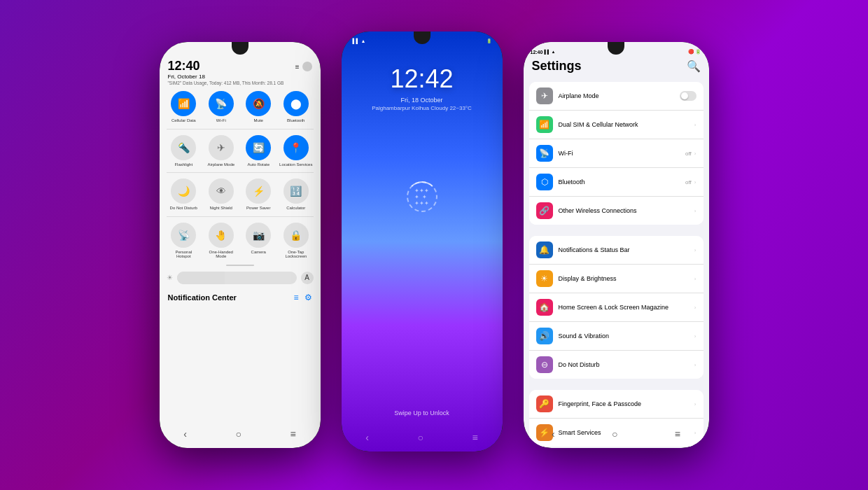 The width and height of the screenshot is (868, 490). What do you see at coordinates (259, 252) in the screenshot?
I see `camera-label: Camera` at bounding box center [259, 252].